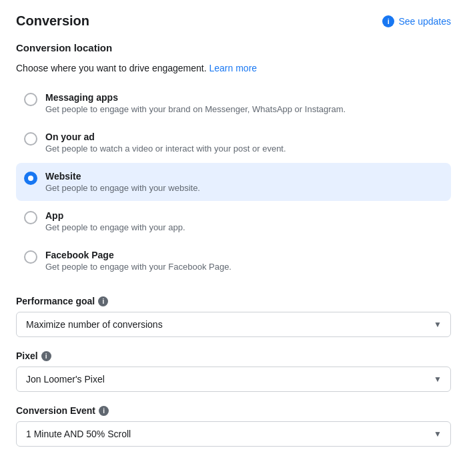  What do you see at coordinates (234, 426) in the screenshot?
I see `conversion-event-section: Conversion Event i 1 Minute AND 50% Scro…` at bounding box center [234, 426].